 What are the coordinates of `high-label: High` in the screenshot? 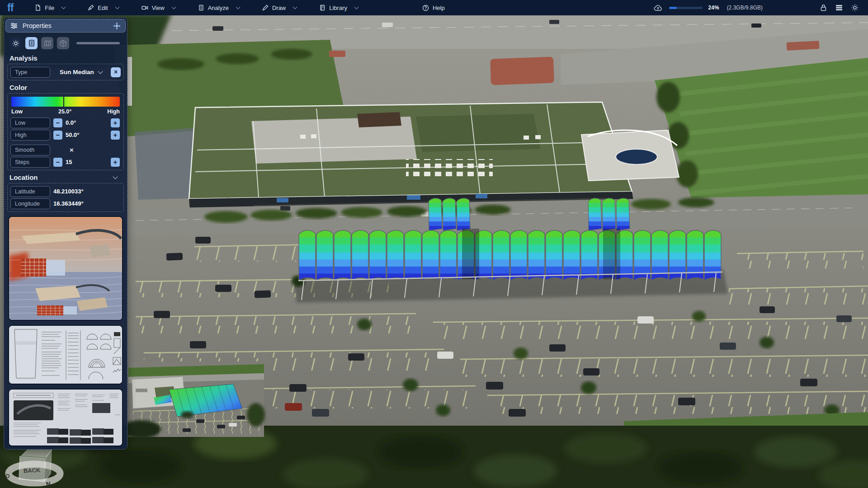 It's located at (30, 135).